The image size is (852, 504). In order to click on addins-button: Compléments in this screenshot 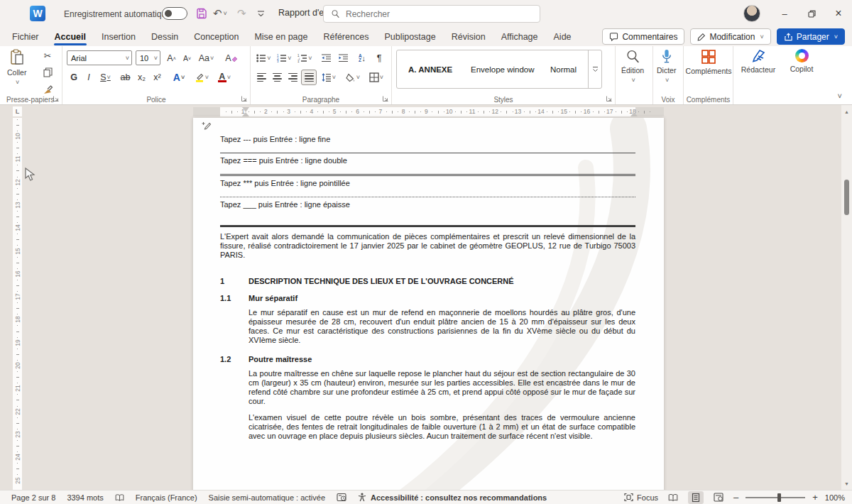, I will do `click(709, 62)`.